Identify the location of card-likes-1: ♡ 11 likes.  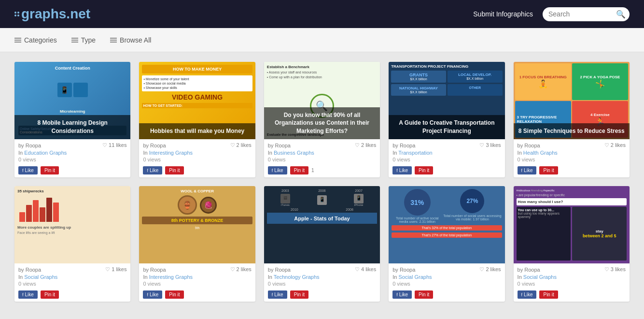
(114, 145).